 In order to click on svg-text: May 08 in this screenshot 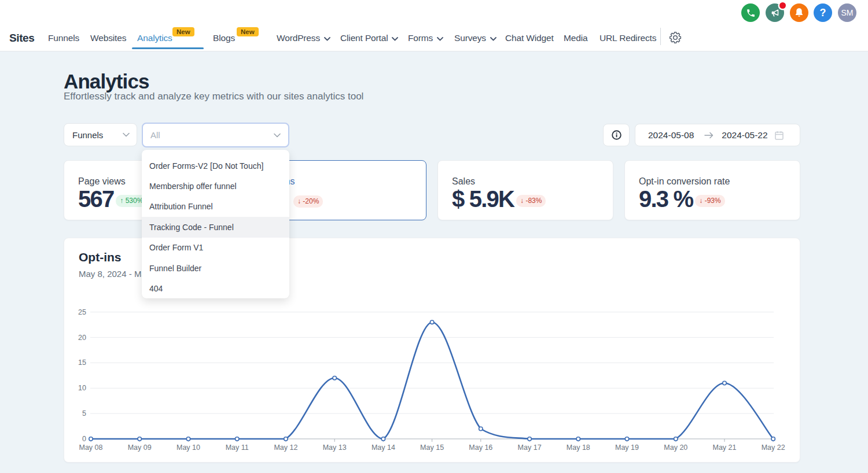, I will do `click(91, 448)`.